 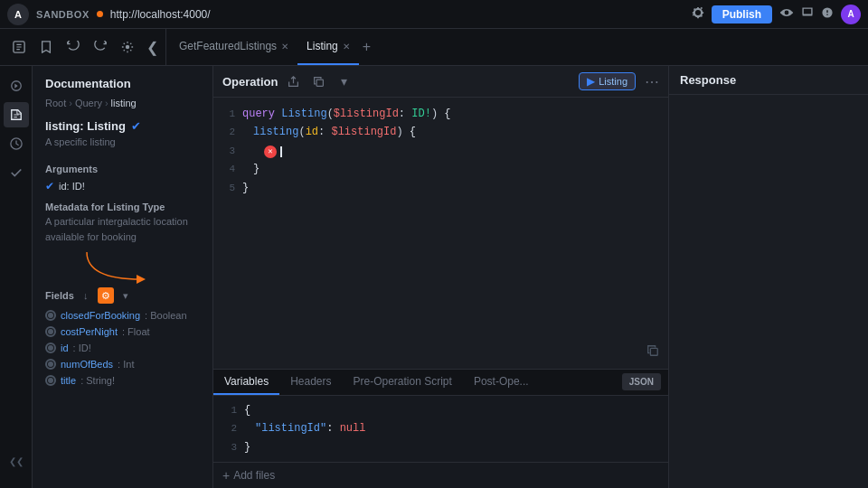 What do you see at coordinates (86, 296) in the screenshot?
I see `fields-sort-icon: ↓` at bounding box center [86, 296].